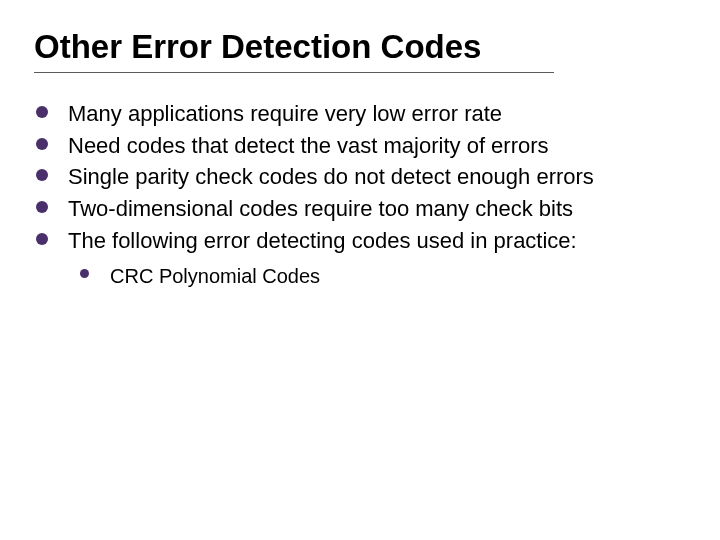  Describe the element at coordinates (361, 114) in the screenshot. I see `list-item: Many applications require very low error…` at that location.